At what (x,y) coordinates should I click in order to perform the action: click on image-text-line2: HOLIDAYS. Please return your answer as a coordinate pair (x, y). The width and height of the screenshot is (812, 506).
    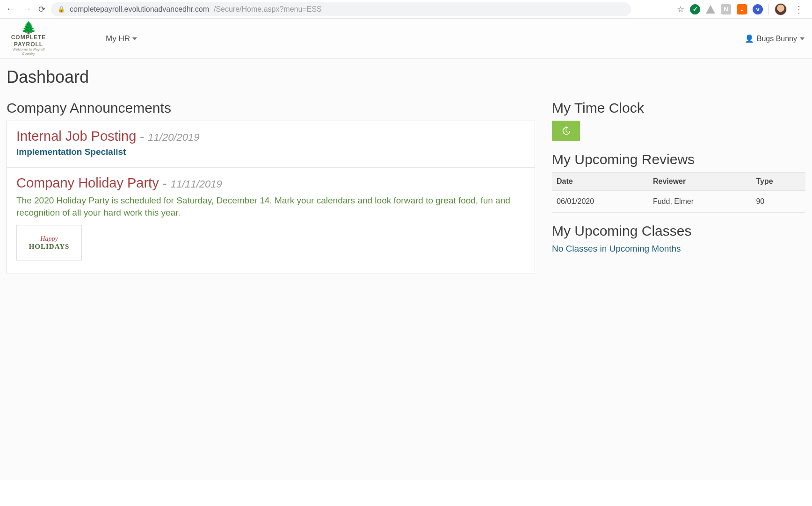
    Looking at the image, I should click on (50, 247).